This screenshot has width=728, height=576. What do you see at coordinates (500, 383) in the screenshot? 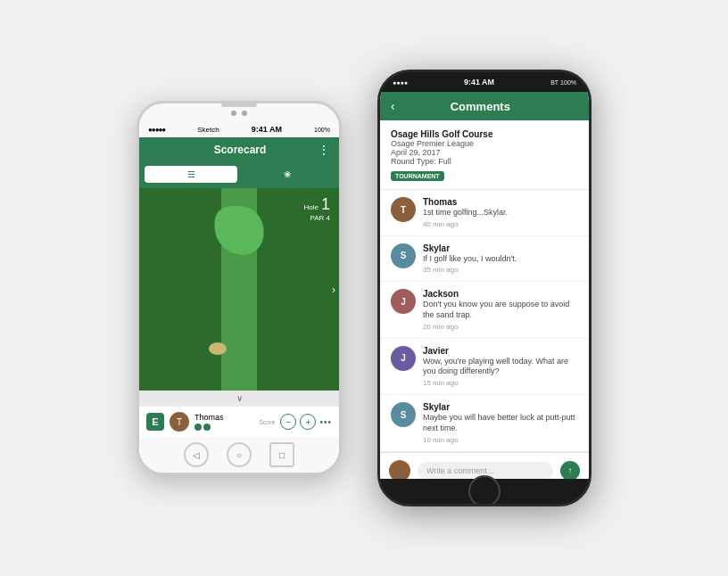
I see `comment-time-3: 15 min ago` at bounding box center [500, 383].